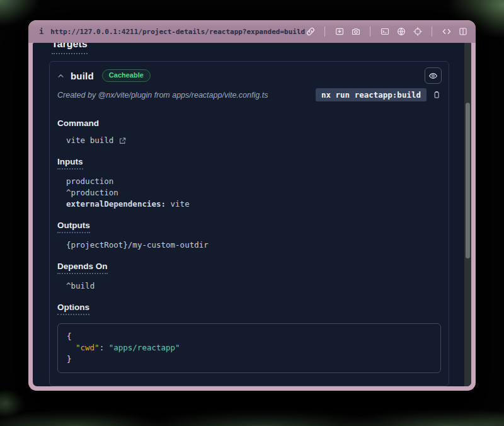  I want to click on outputs-heading: Outputs, so click(74, 227).